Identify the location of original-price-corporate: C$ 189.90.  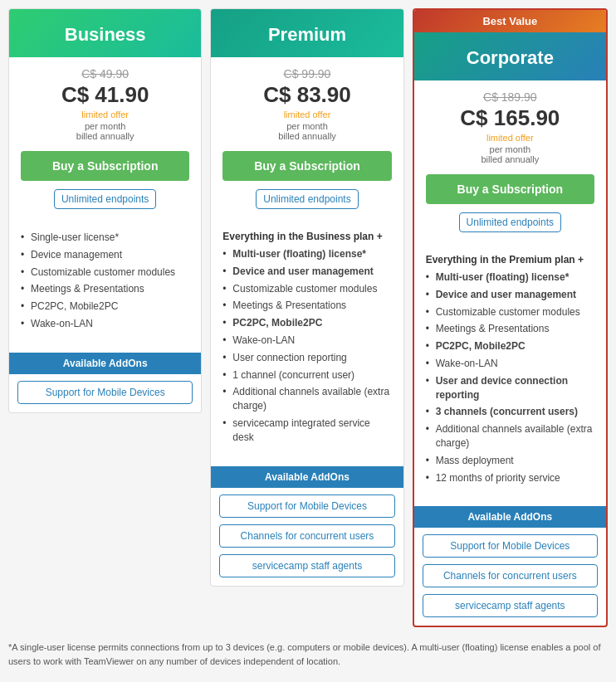
(510, 97).